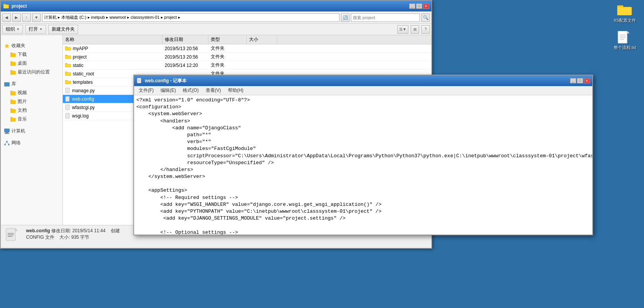  I want to click on sidebar-item-music: 音乐, so click(31, 119).